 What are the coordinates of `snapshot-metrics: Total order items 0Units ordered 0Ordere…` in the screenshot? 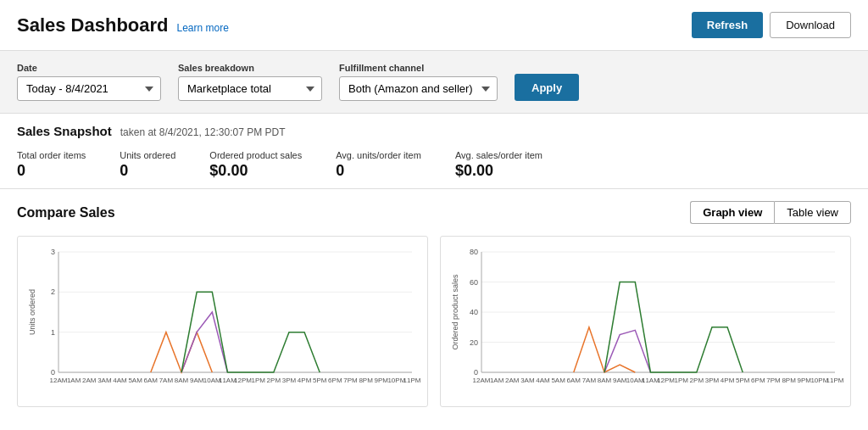 It's located at (434, 165).